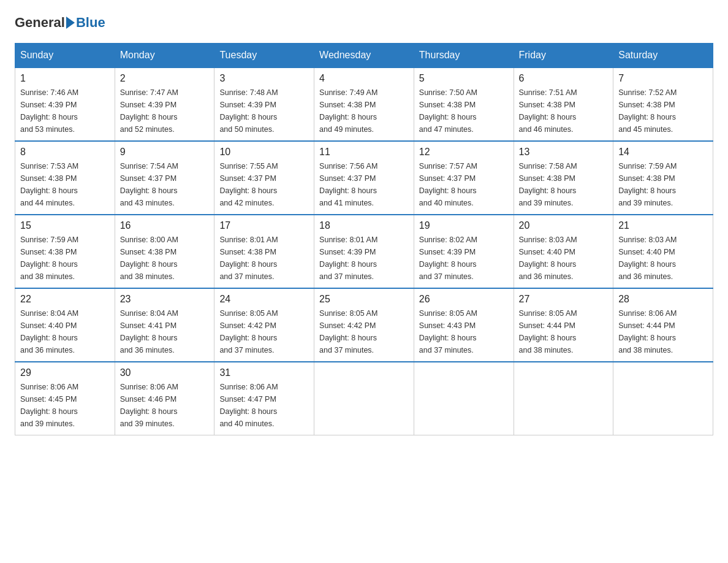  Describe the element at coordinates (60, 23) in the screenshot. I see `logo: General Blue` at that location.